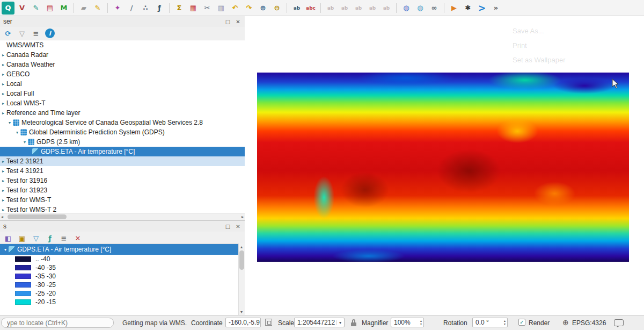 Image resolution: width=644 pixels, height=330 pixels. What do you see at coordinates (122, 74) in the screenshot?
I see `tree-item-gebco: ▸ GEBCO` at bounding box center [122, 74].